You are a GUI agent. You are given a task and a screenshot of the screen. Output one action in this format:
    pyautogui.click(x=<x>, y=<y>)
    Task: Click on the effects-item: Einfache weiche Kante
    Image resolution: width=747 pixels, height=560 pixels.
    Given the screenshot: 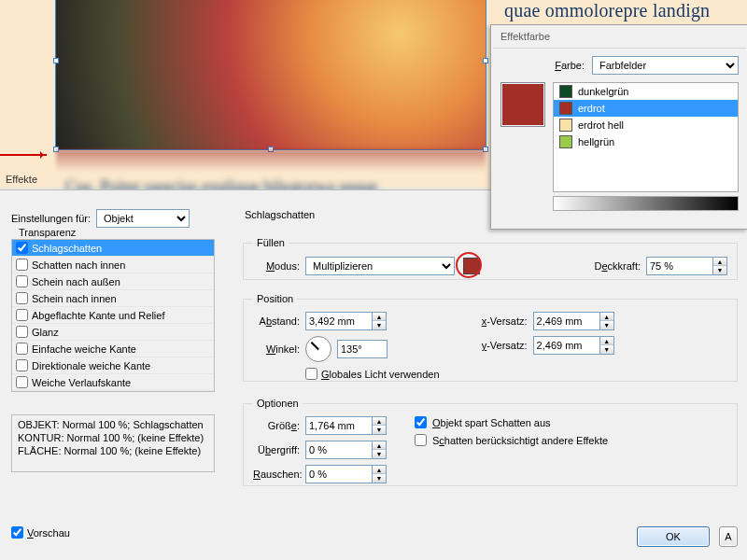 What is the action you would take?
    pyautogui.click(x=113, y=349)
    